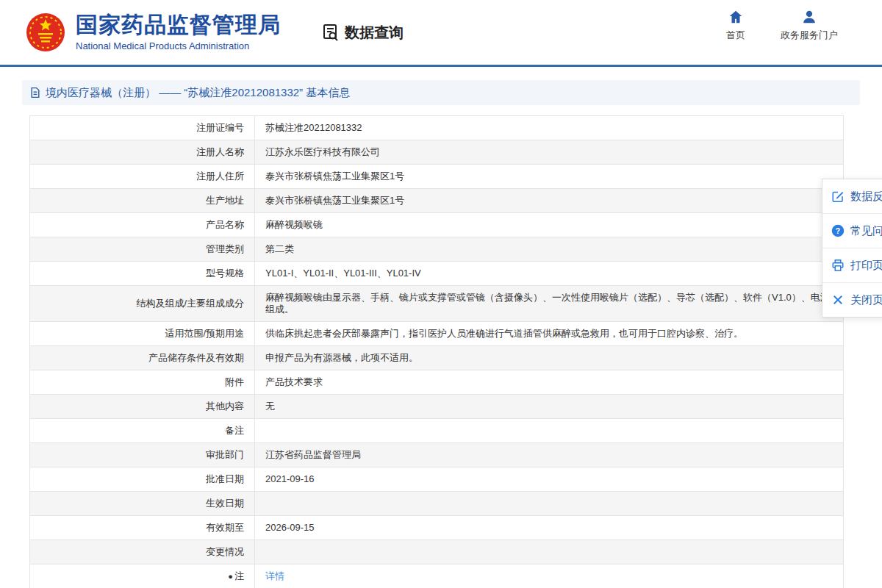  Describe the element at coordinates (809, 25) in the screenshot. I see `nav-portal: 政务服务门户` at that location.